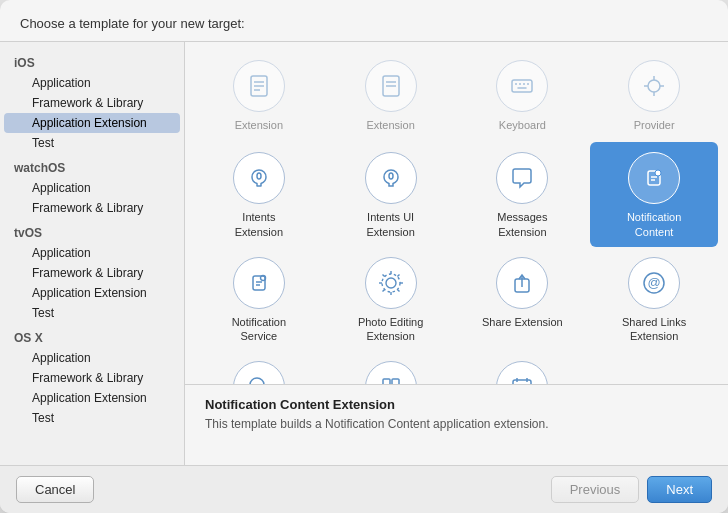  Describe the element at coordinates (680, 490) in the screenshot. I see `next-button: Next` at that location.